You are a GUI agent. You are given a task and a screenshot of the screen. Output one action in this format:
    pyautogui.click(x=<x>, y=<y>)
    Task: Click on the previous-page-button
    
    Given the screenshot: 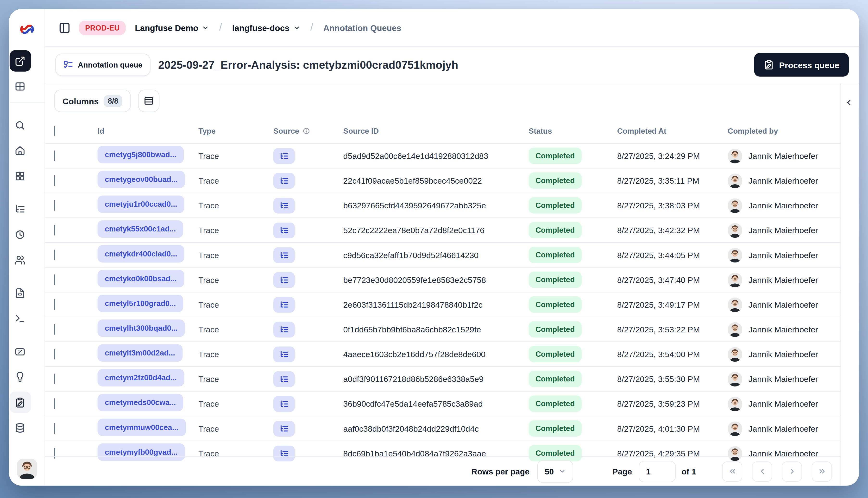 What is the action you would take?
    pyautogui.click(x=762, y=471)
    